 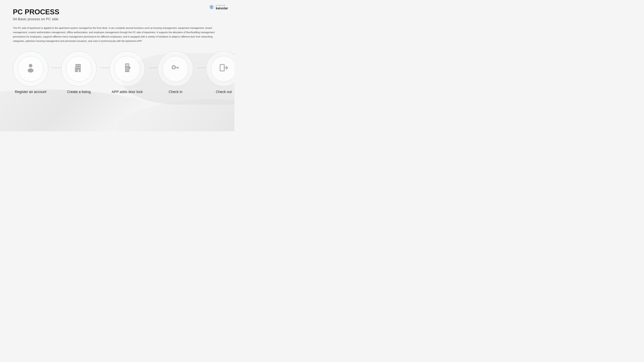 I want to click on circle-outer-register, so click(x=30, y=69).